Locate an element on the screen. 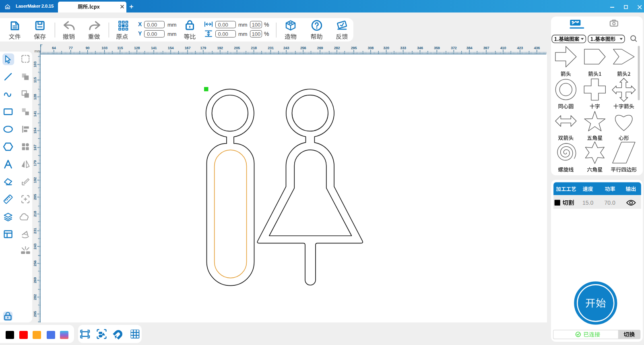 The height and width of the screenshot is (345, 644). svg-text: 70.0 is located at coordinates (610, 203).